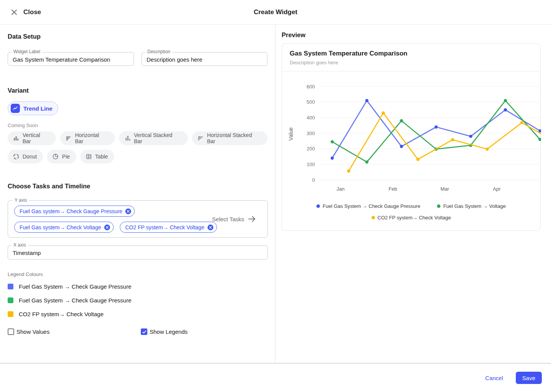 The image size is (551, 392). I want to click on chip-label: Horizontal Bar, so click(92, 138).